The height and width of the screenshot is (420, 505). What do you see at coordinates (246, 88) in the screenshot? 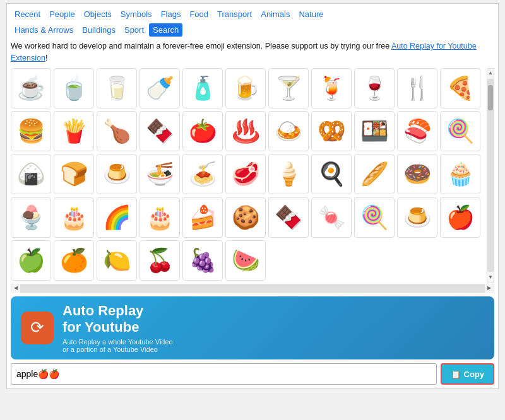
I see `emoji-cell: 🍺` at bounding box center [246, 88].